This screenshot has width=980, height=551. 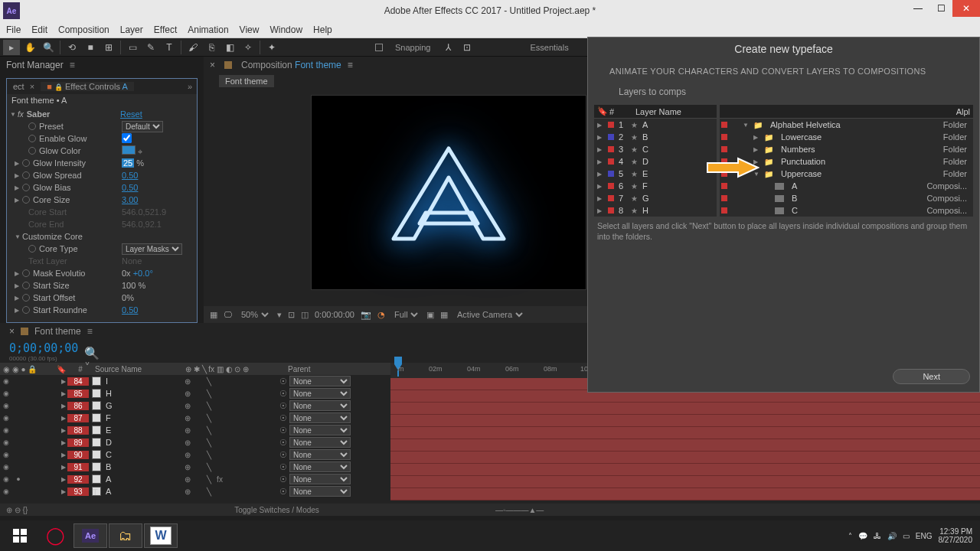 I want to click on snapshot-icon: 📷, so click(x=366, y=315).